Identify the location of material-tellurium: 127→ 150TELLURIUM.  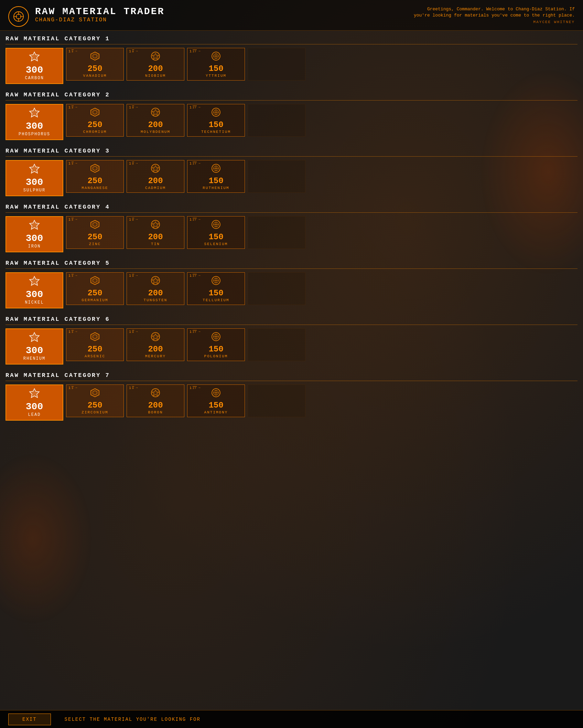
(216, 288).